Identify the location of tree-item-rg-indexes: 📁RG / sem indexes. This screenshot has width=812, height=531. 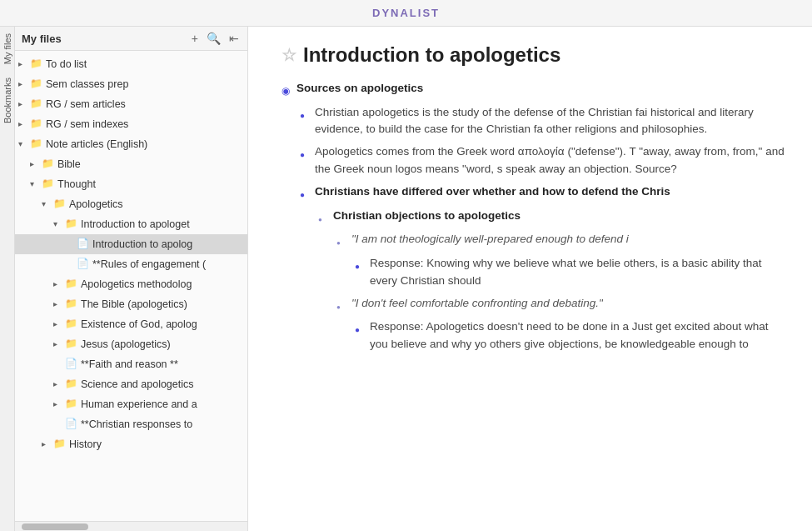
(132, 124).